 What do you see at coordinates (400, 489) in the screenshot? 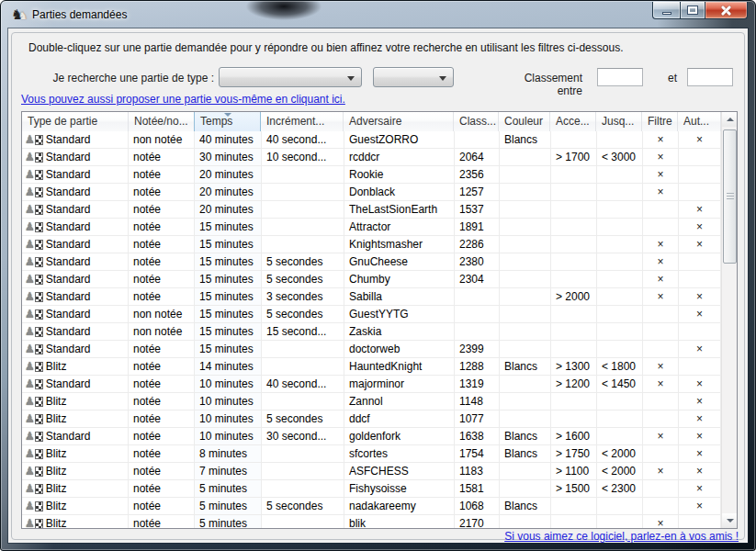
I see `cell-opponent: Fishysoisse` at bounding box center [400, 489].